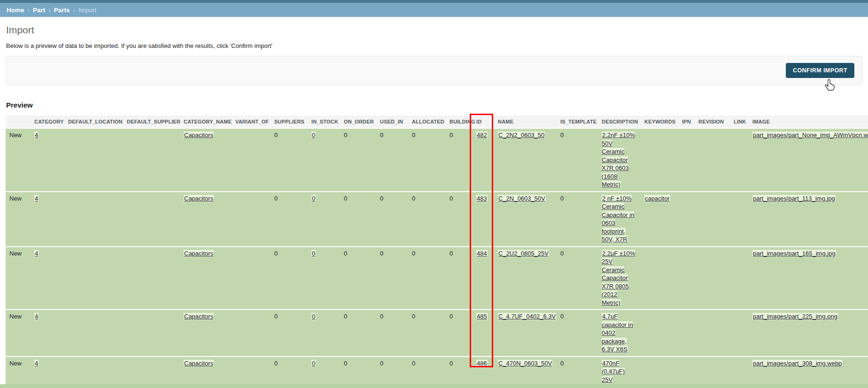  I want to click on column-header-used_in: USED_IN, so click(392, 122).